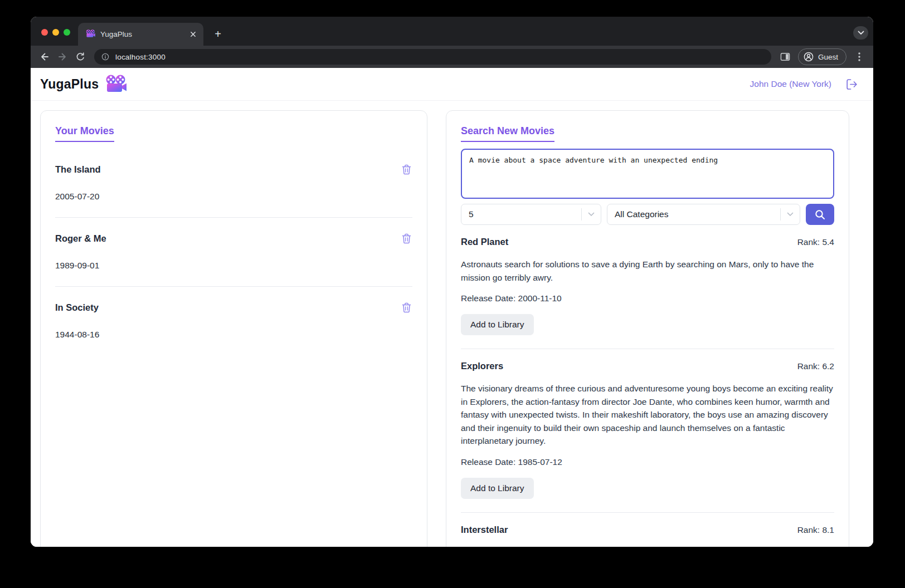 The image size is (905, 588). What do you see at coordinates (116, 84) in the screenshot?
I see `movie-camera-icon` at bounding box center [116, 84].